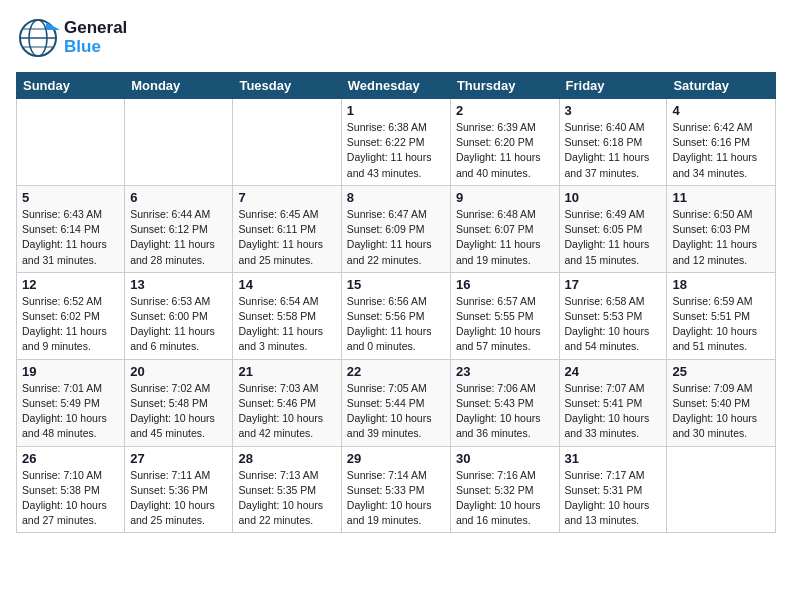  I want to click on day-number: 30, so click(505, 458).